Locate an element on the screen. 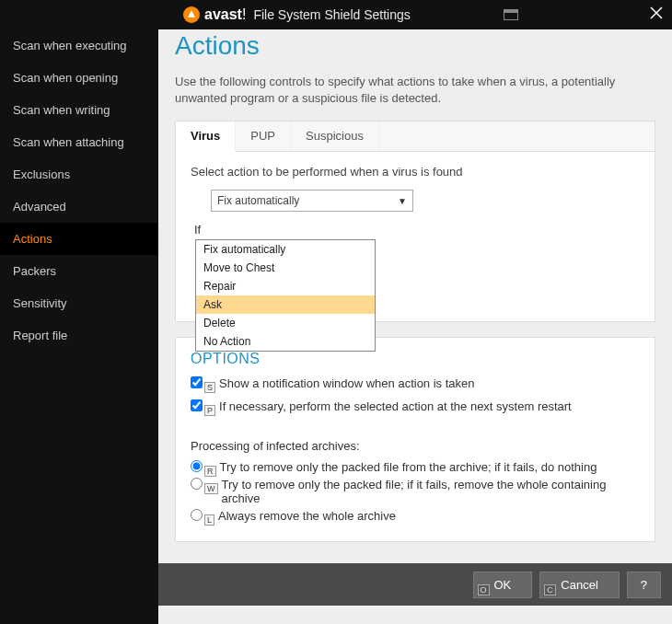 This screenshot has width=672, height=624. sidebar-item-sensitivity: Sensitivity is located at coordinates (79, 304).